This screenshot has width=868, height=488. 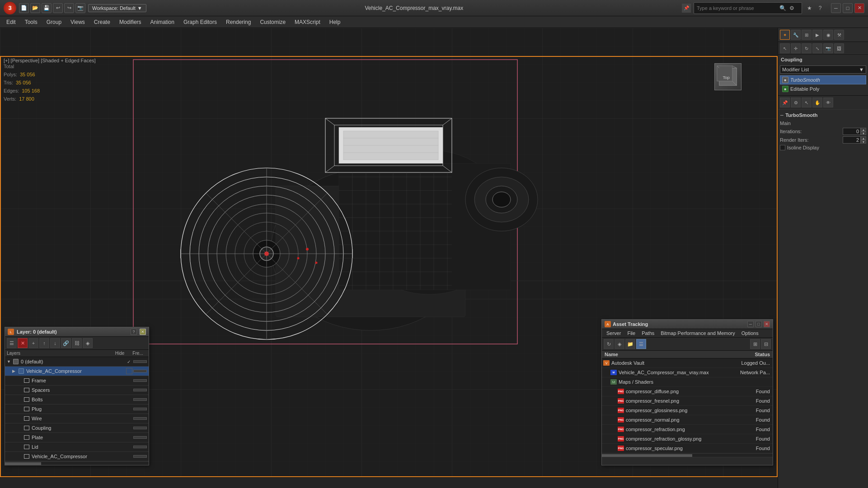 What do you see at coordinates (335, 22) in the screenshot?
I see `menu-help: Help` at bounding box center [335, 22].